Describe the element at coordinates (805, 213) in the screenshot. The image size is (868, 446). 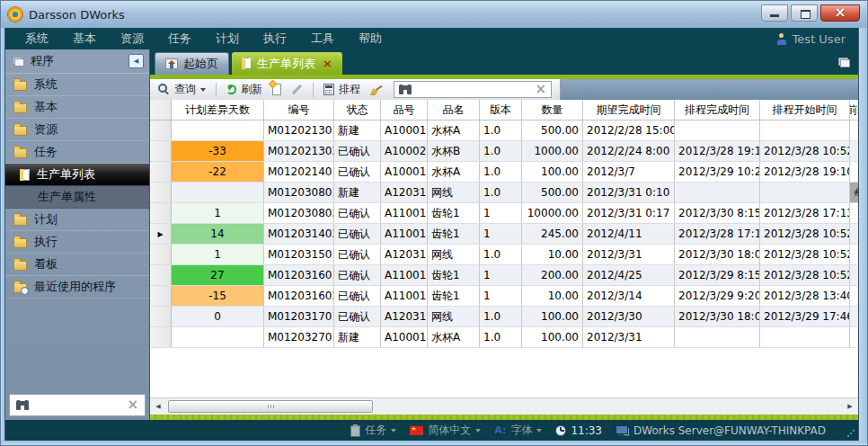
I see `table-cell: 2012/3/28 17:13` at that location.